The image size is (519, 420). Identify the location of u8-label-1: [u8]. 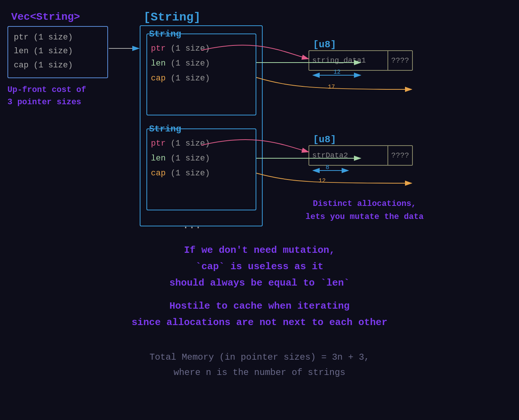
(325, 45).